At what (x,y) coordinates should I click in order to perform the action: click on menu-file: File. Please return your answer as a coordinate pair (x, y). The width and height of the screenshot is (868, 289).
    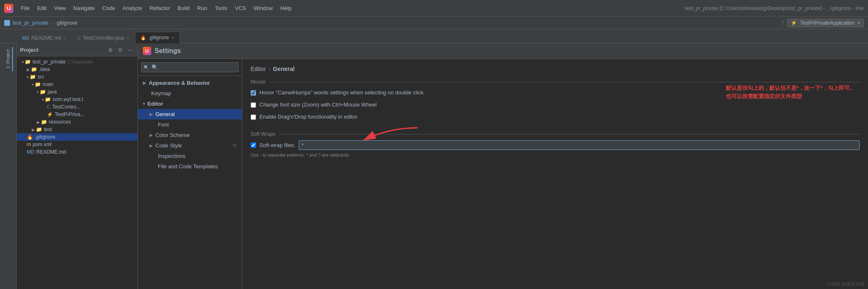
    Looking at the image, I should click on (25, 8).